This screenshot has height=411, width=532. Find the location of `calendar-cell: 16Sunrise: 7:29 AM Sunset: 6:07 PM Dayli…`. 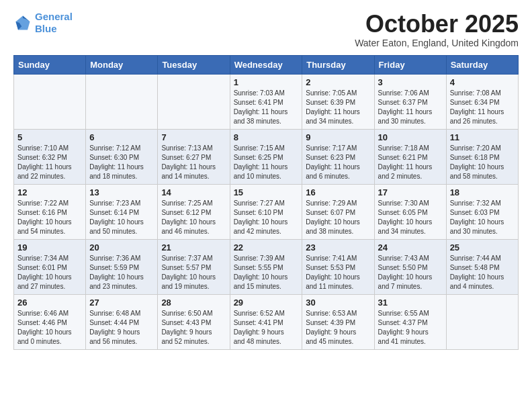

calendar-cell: 16Sunrise: 7:29 AM Sunset: 6:07 PM Dayli… is located at coordinates (339, 212).